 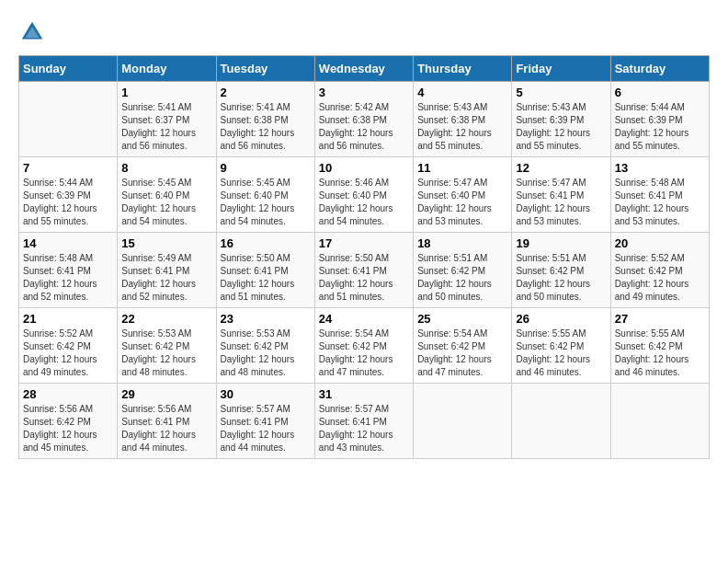 What do you see at coordinates (166, 243) in the screenshot?
I see `day-number: 15` at bounding box center [166, 243].